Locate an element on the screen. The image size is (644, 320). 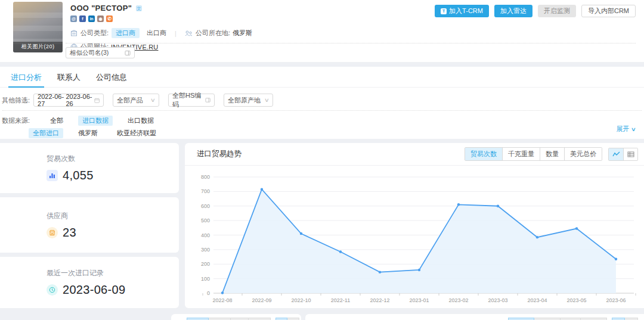
source-option-export: 出口数据 is located at coordinates (141, 120).